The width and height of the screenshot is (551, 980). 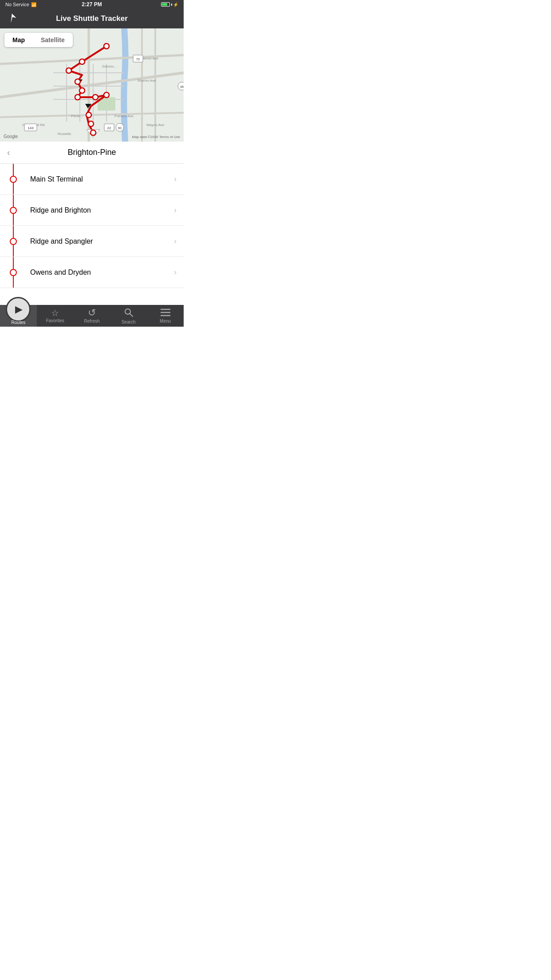 I want to click on stop-item-0: Main St Terminal ›, so click(x=92, y=179).